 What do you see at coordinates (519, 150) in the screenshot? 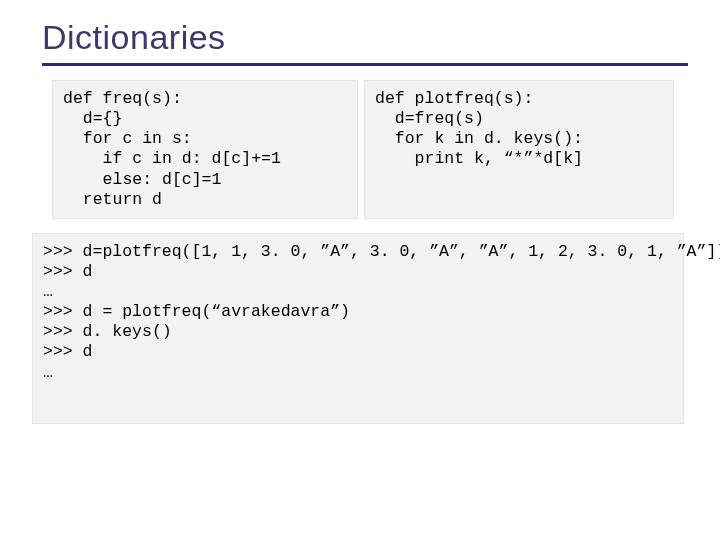
I see `code-box-plotfreq: def plotfreq(s): d=freq(s) for k in d. k…` at bounding box center [519, 150].